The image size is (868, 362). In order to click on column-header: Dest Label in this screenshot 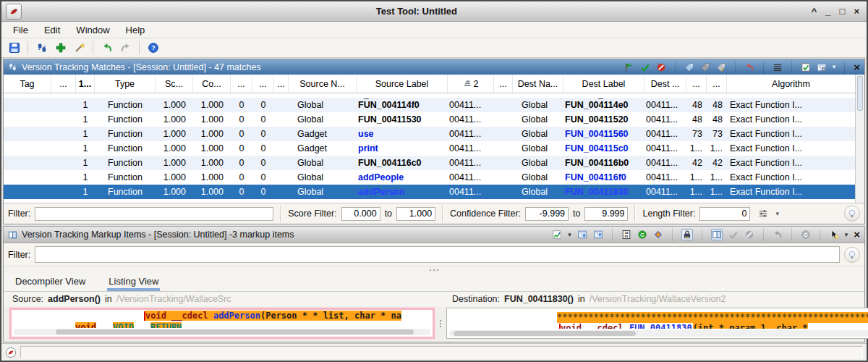, I will do `click(604, 84)`.